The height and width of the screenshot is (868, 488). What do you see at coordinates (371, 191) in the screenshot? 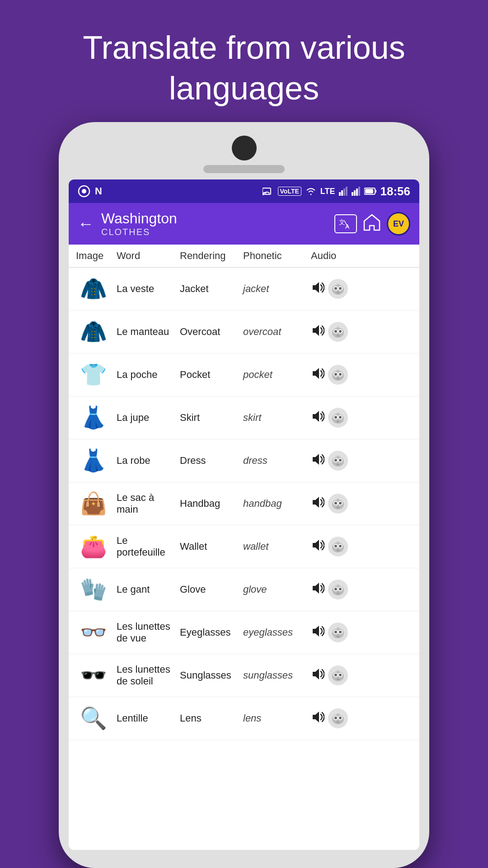
I see `battery-icon` at bounding box center [371, 191].